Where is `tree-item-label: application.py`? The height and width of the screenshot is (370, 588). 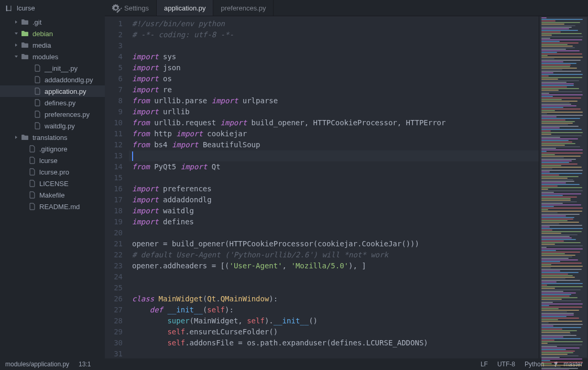
tree-item-label: application.py is located at coordinates (66, 91).